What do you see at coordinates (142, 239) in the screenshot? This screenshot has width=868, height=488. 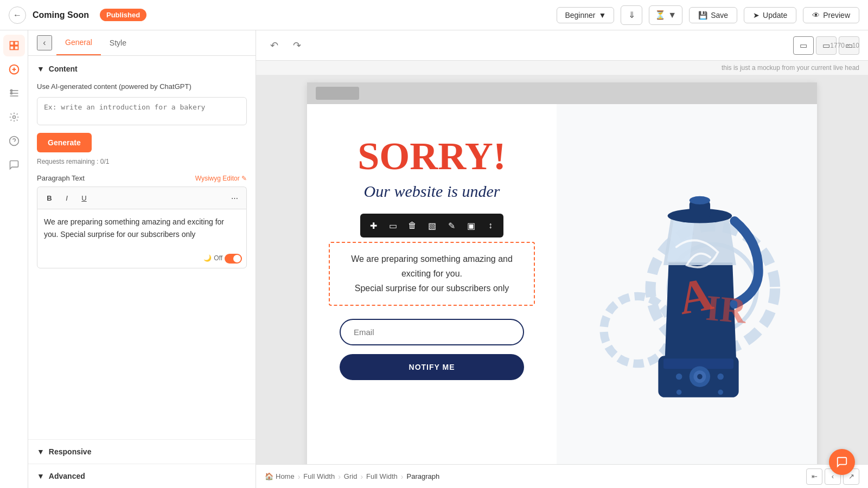 I see `paragraph-editor-body: We are preparing something amazing and e…` at bounding box center [142, 239].